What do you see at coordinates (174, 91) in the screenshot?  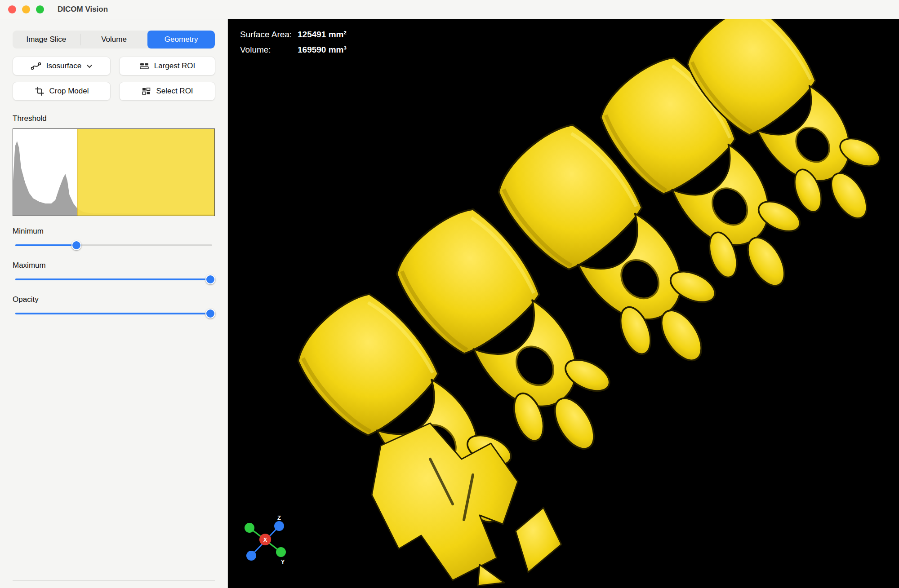 I see `select-roi-label: Select ROI` at bounding box center [174, 91].